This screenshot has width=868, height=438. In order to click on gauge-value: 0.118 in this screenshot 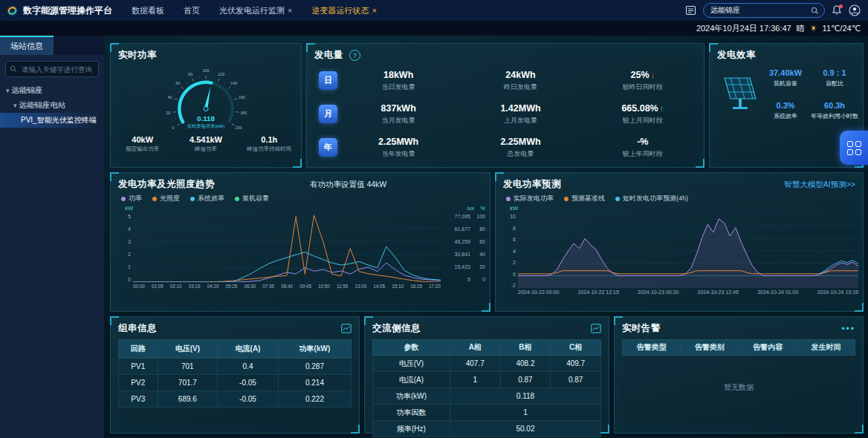, I will do `click(207, 119)`.